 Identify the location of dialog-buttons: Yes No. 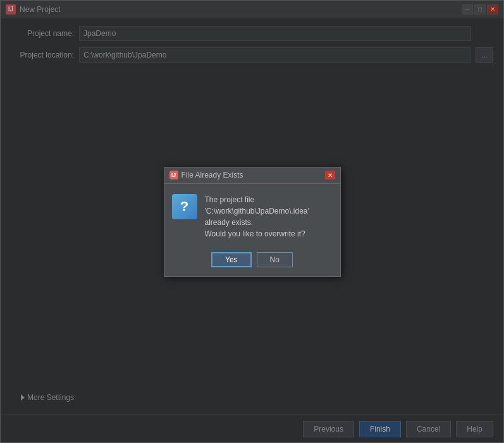
(252, 262).